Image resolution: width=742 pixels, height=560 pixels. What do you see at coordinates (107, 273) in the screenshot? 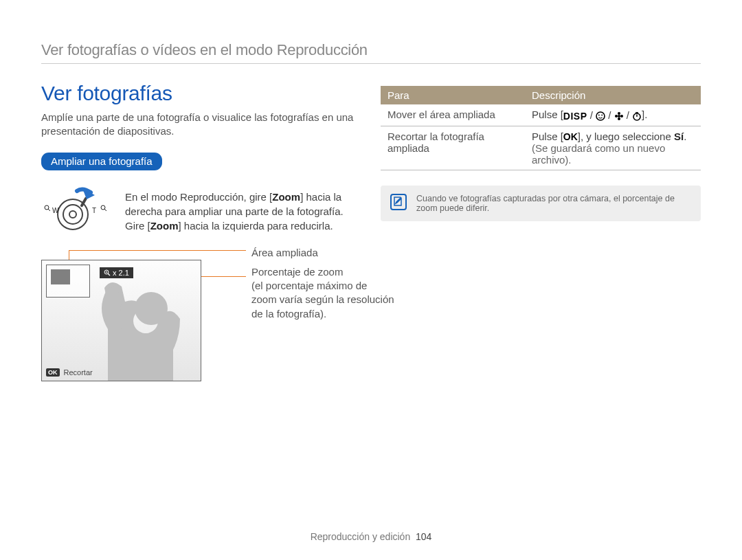
I see `magnifier-plus-icon` at bounding box center [107, 273].